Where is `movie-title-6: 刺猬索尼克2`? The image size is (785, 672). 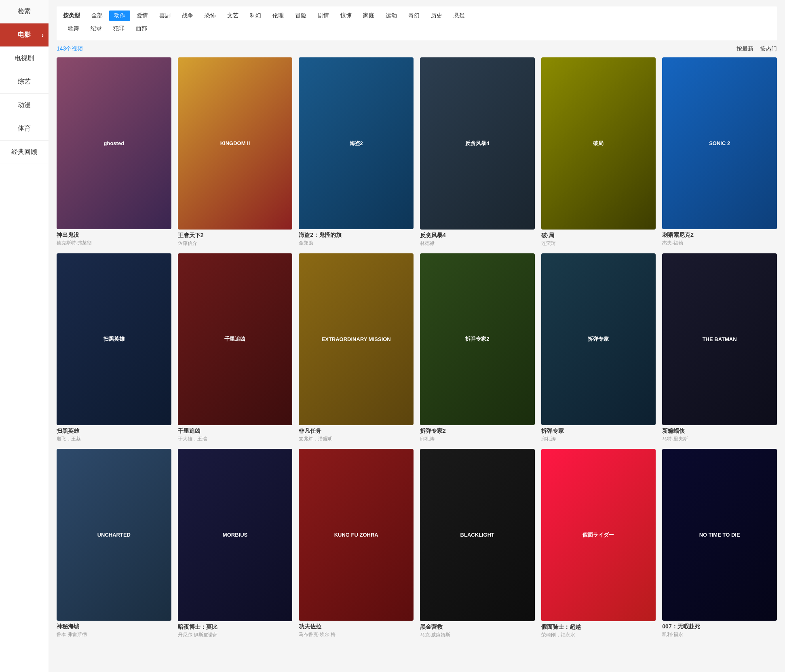 movie-title-6: 刺猬索尼克2 is located at coordinates (720, 235).